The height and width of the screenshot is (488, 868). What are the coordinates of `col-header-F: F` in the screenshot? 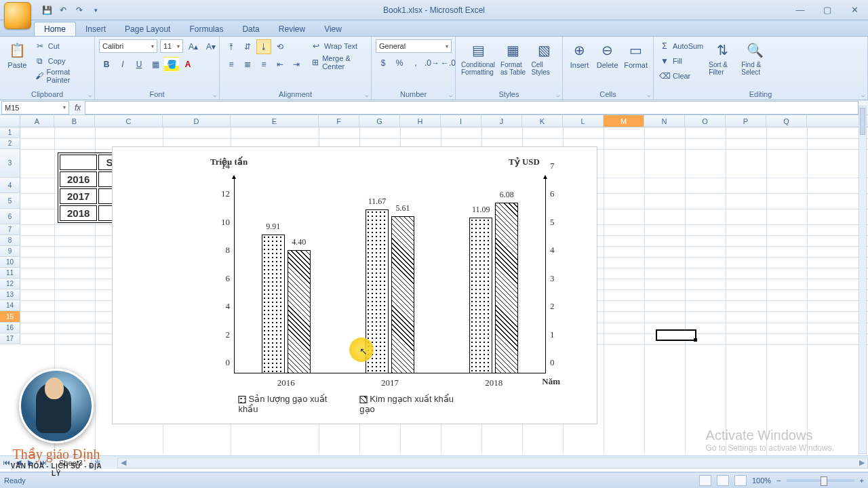 It's located at (339, 121).